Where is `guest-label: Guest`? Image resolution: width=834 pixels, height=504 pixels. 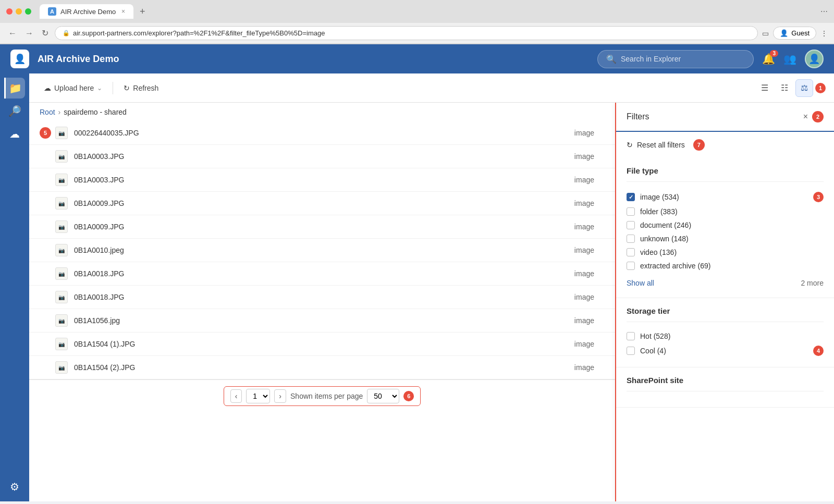
guest-label: Guest is located at coordinates (801, 33).